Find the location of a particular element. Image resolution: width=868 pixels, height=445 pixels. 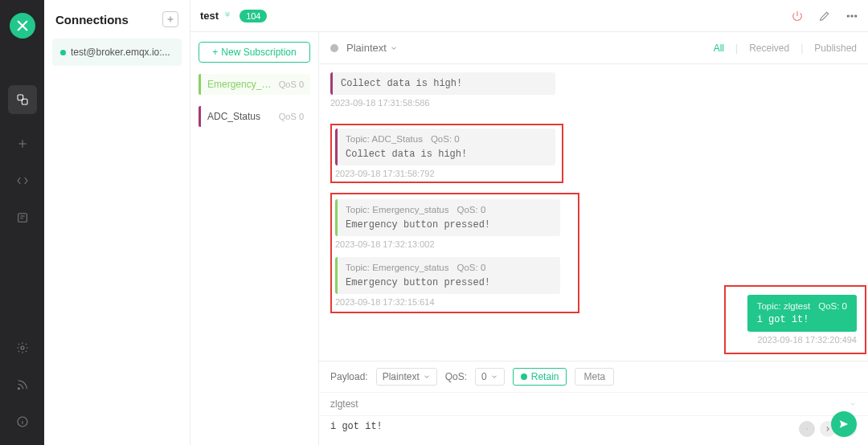

subscription-item-emergency: Emergency_status QoS 0 is located at coordinates (254, 84).